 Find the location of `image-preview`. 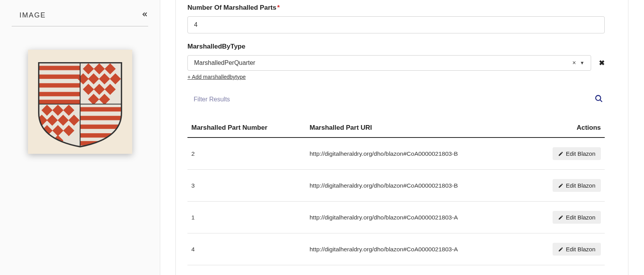

image-preview is located at coordinates (80, 102).